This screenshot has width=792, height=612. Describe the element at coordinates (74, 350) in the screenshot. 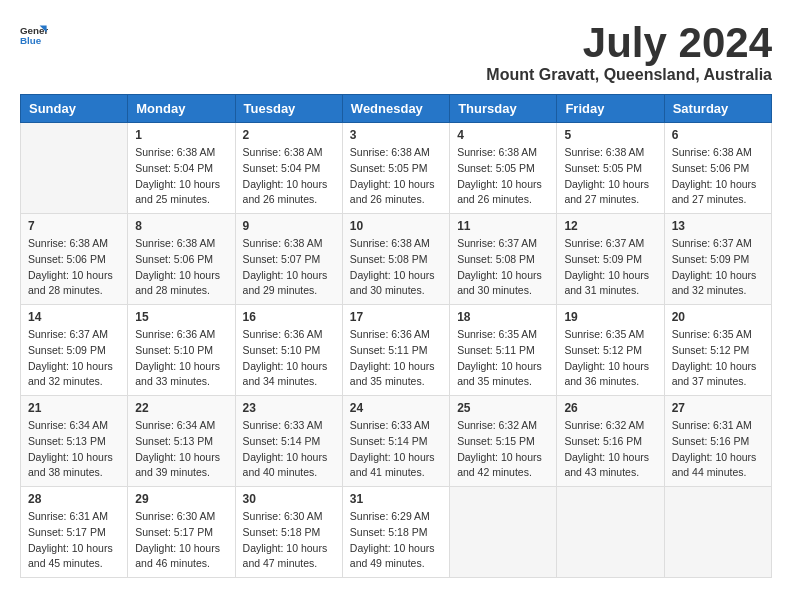

I see `calendar-cell: 14Sunrise: 6:37 AMSunset: 5:09 PMDayligh…` at that location.